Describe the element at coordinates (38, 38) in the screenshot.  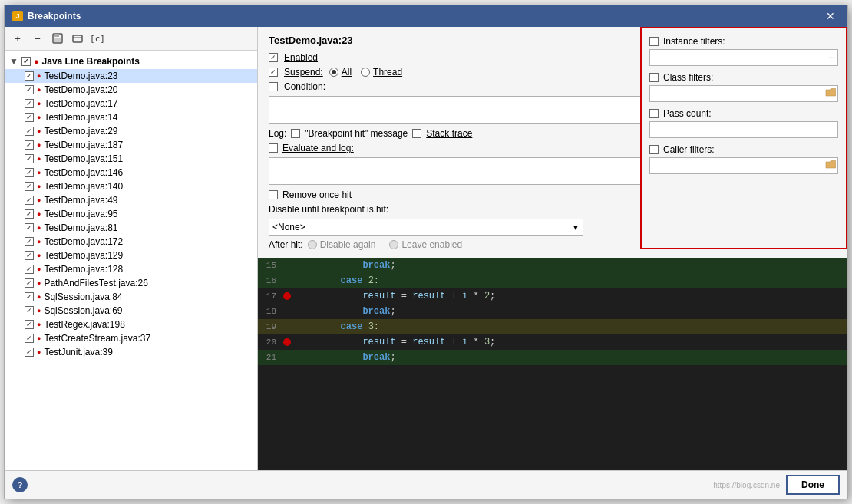
I see `remove-button: −` at that location.